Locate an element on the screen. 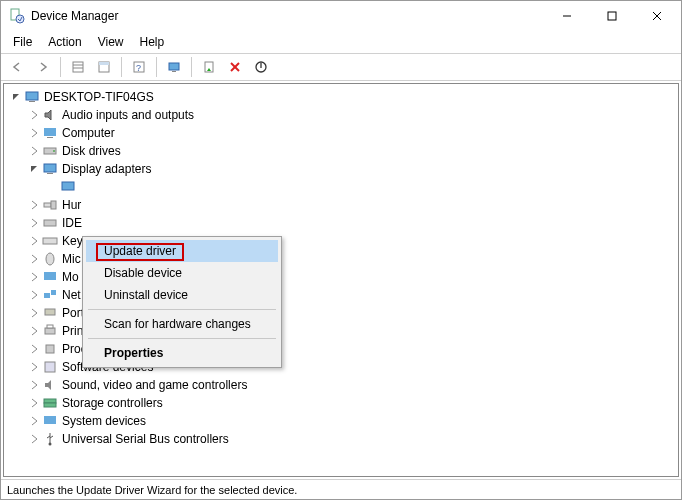 The height and width of the screenshot is (500, 682). tree-item-label: Key is located at coordinates (72, 241).